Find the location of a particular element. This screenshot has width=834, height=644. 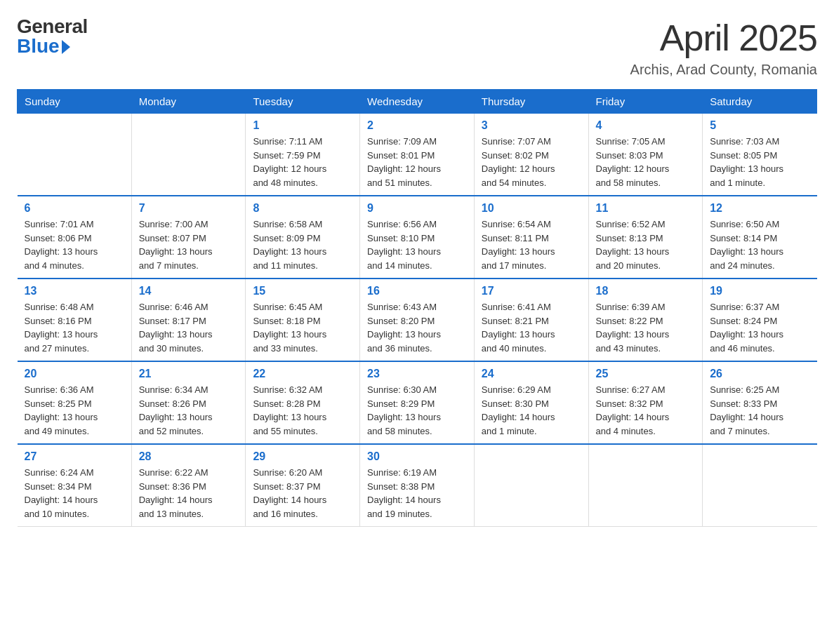

day-number: 26 is located at coordinates (760, 374).